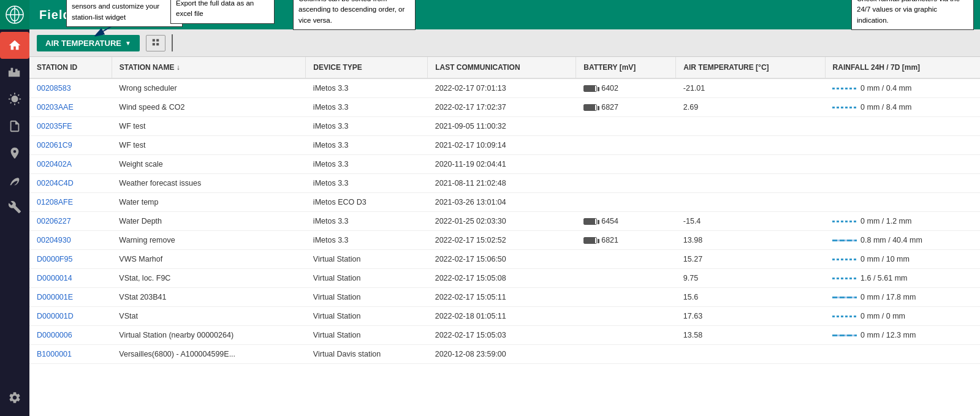 Image resolution: width=980 pixels, height=416 pixels. Describe the element at coordinates (505, 240) in the screenshot. I see `table-row: 00204930Warning removeiMetos 3.32022-02-…` at that location.